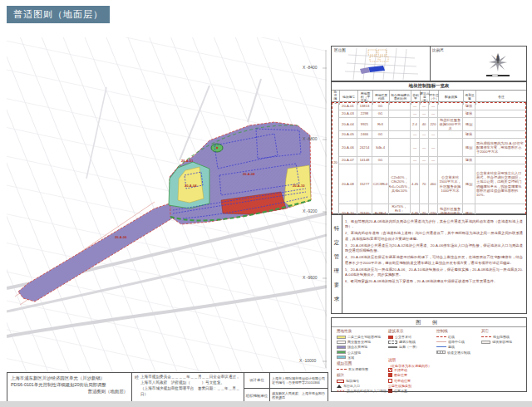 Image resolution: width=532 pixels, height=407 pixels. Describe the element at coordinates (136, 388) in the screenshot. I see `approval-prefix: 经` at that location.